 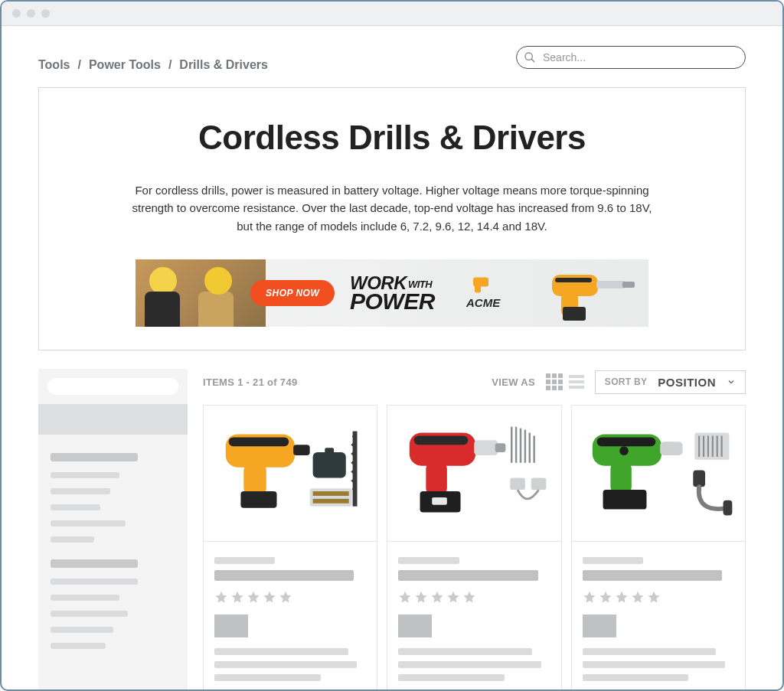 What do you see at coordinates (31, 14) in the screenshot?
I see `traffic-minimize` at bounding box center [31, 14].